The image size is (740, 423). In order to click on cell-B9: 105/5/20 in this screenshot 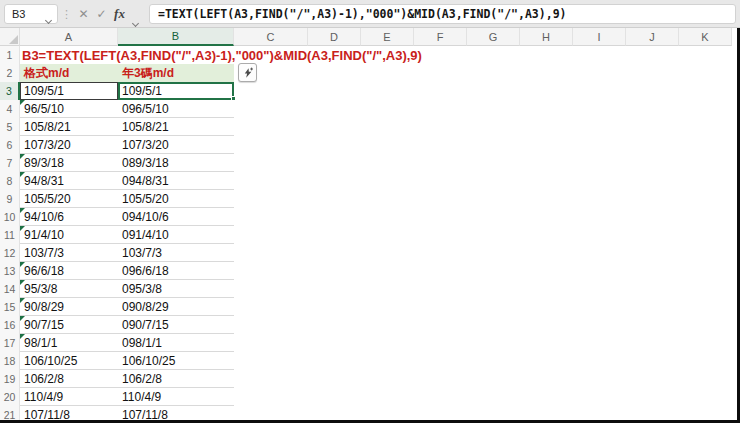, I will do `click(176, 199)`.